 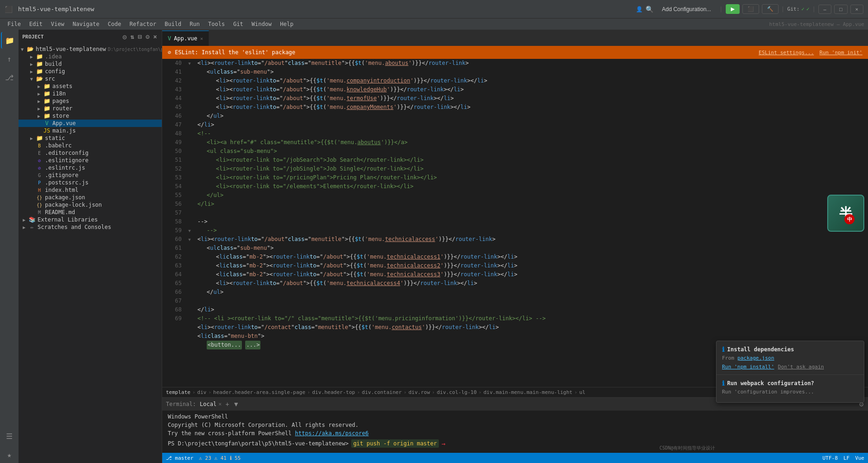 I want to click on menu-git: Git, so click(x=238, y=24).